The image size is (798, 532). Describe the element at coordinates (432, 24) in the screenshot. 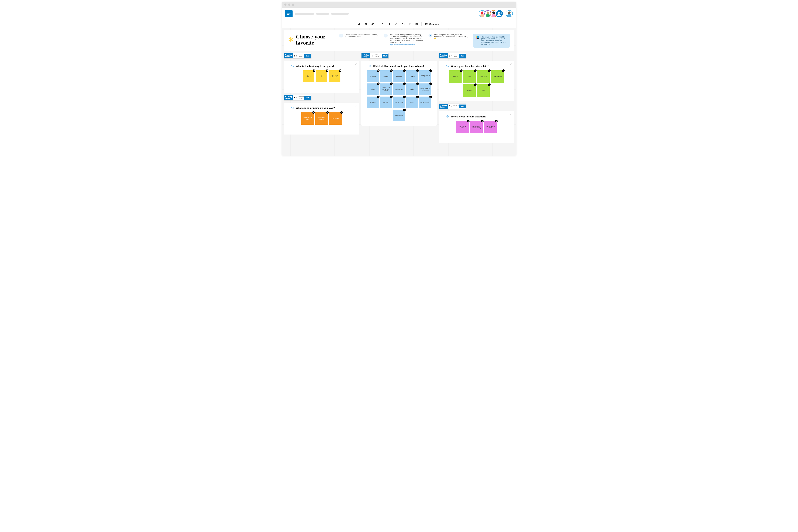

I see `comment-tool: Comment` at that location.